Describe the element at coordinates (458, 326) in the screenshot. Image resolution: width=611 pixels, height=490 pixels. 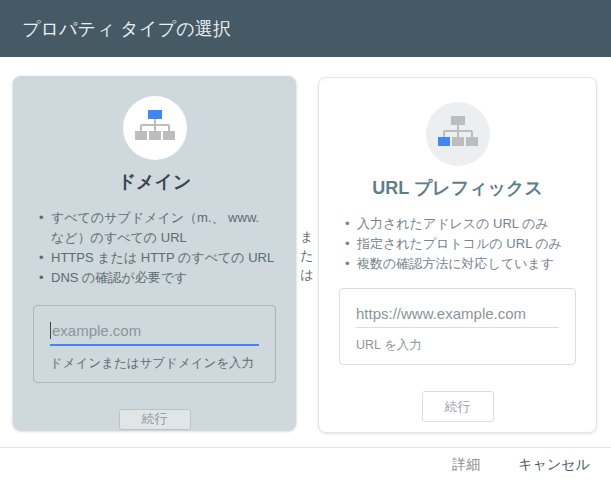
I see `url-prefix-input-box: URL を入力` at that location.